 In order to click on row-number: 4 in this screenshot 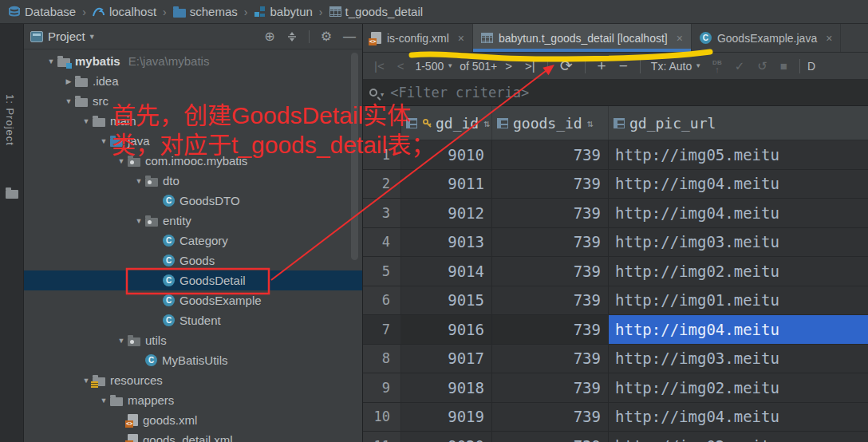, I will do `click(382, 243)`.